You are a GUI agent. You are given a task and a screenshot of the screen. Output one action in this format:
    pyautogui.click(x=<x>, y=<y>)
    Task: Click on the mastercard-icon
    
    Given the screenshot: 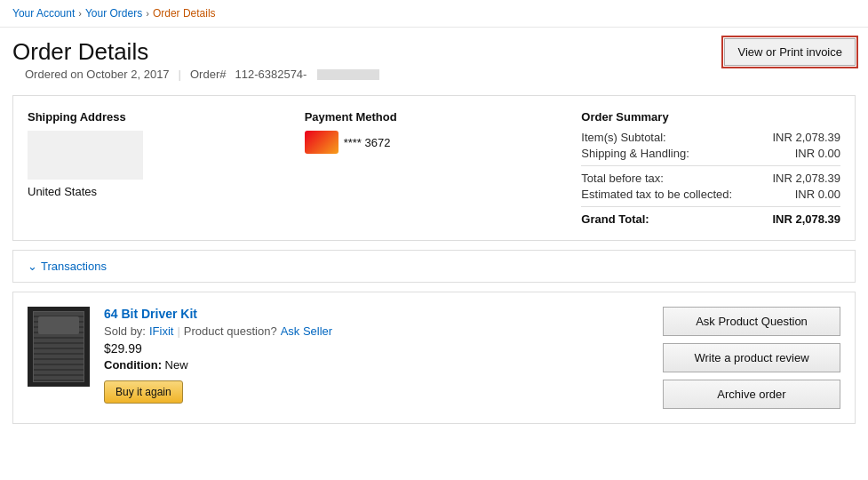 What is the action you would take?
    pyautogui.click(x=322, y=142)
    